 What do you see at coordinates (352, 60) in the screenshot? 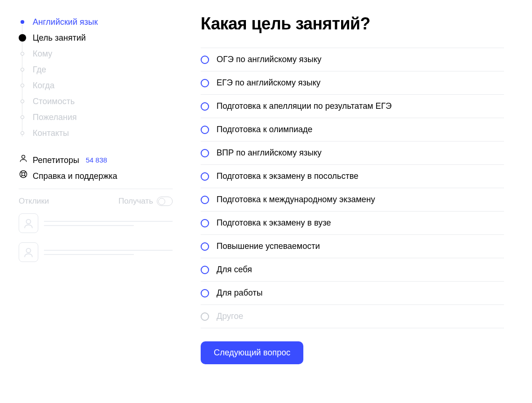
I see `option-row-0: ОГЭ по английскому языку` at bounding box center [352, 60].